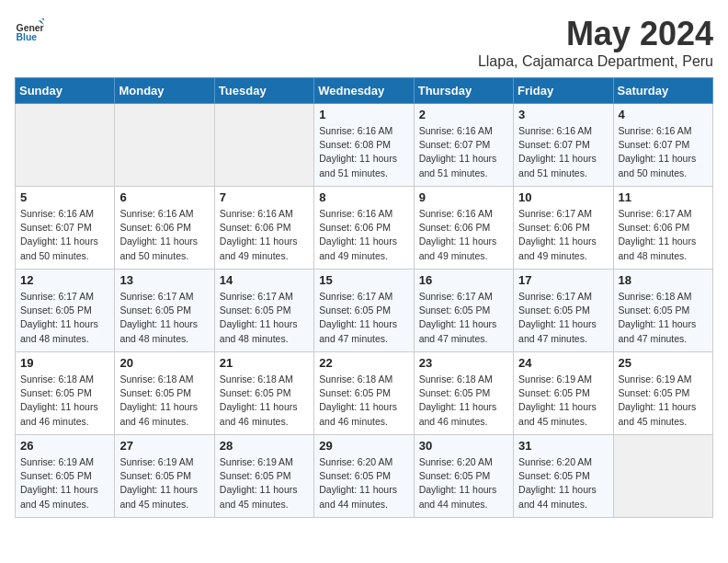 The image size is (728, 563). Describe the element at coordinates (265, 362) in the screenshot. I see `day-number: 21` at that location.